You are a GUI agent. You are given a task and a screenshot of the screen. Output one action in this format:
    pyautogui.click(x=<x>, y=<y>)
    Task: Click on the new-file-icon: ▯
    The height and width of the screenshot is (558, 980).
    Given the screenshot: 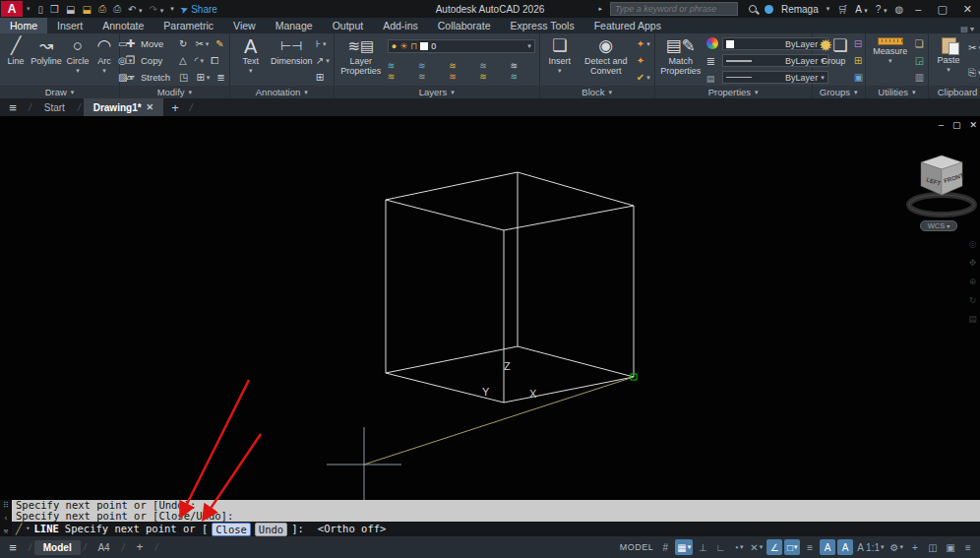 What is the action you would take?
    pyautogui.click(x=41, y=10)
    